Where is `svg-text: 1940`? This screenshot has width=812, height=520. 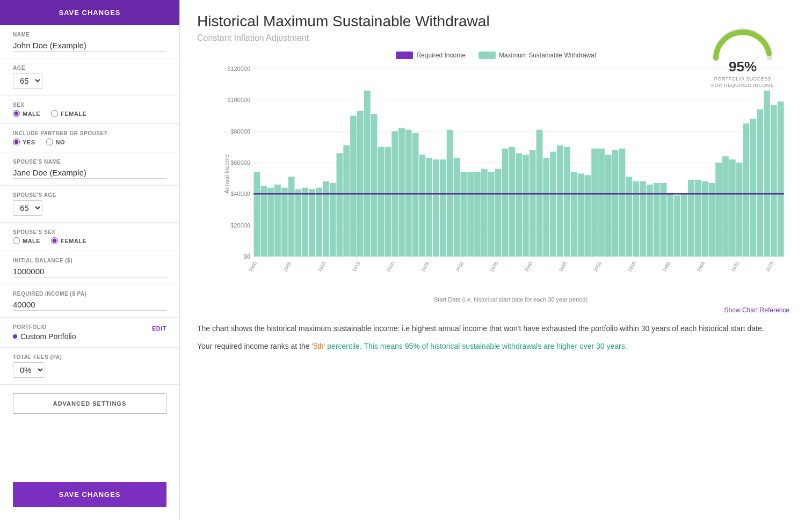
svg-text: 1940 is located at coordinates (528, 267).